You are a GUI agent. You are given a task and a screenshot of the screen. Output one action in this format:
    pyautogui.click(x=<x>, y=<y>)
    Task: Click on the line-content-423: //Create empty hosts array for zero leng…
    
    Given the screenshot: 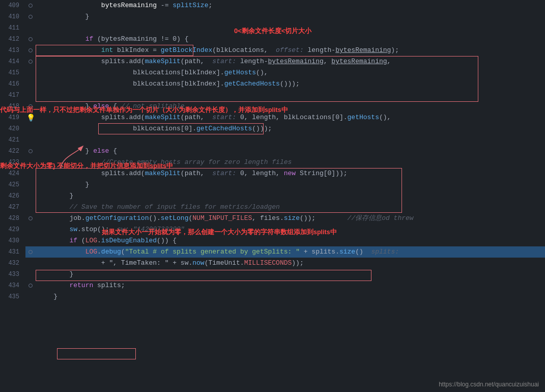 What is the action you would take?
    pyautogui.click(x=290, y=162)
    